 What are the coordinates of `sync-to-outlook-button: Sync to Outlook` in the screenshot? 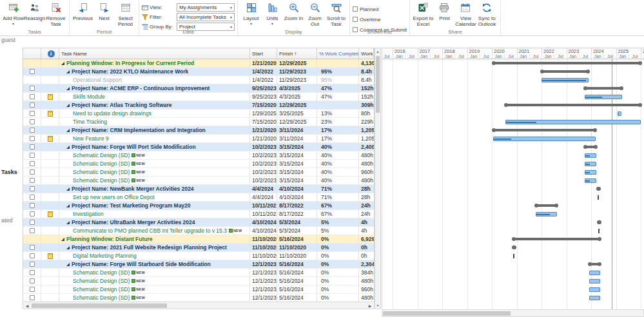 It's located at (487, 14).